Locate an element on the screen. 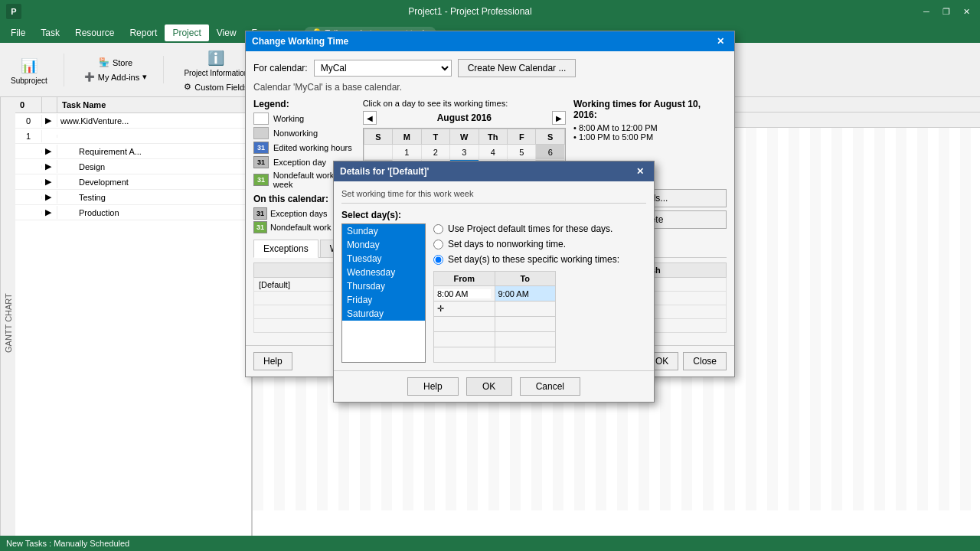 The height and width of the screenshot is (551, 980). table-row: ▶ Development is located at coordinates (133, 182).